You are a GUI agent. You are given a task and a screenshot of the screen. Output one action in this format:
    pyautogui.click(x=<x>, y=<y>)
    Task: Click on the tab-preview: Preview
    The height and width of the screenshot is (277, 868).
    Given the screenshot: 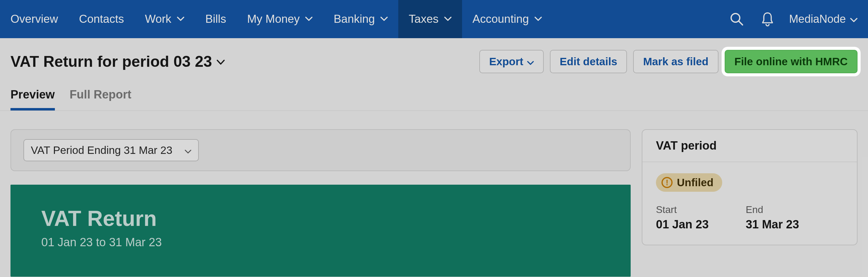 What is the action you would take?
    pyautogui.click(x=33, y=99)
    